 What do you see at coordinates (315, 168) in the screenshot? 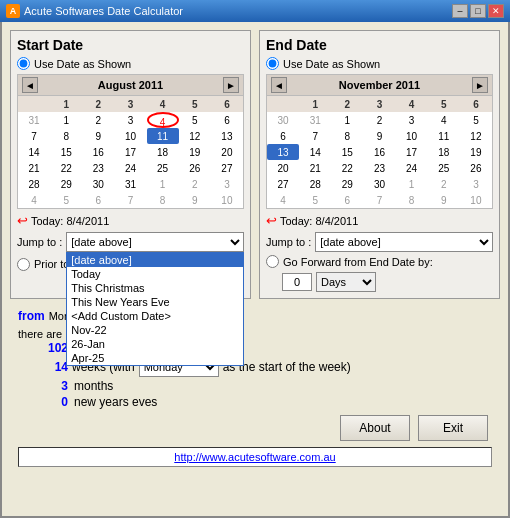
I see `end-cell: 21` at bounding box center [315, 168].